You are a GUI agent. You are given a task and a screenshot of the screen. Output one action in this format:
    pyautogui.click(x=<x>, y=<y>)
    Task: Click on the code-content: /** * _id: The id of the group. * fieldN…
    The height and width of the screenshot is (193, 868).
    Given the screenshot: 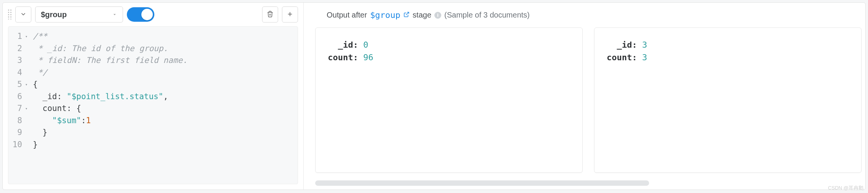 What is the action you would take?
    pyautogui.click(x=108, y=105)
    